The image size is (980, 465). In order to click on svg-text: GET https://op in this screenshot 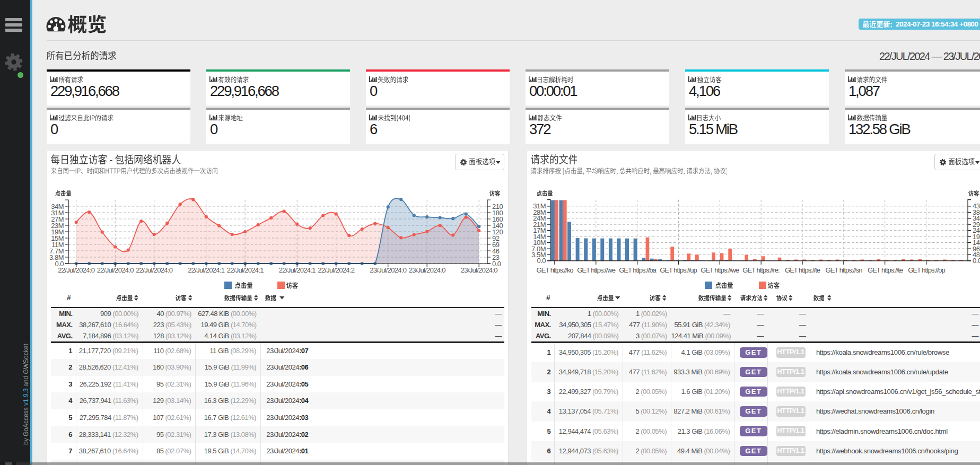, I will do `click(926, 270)`.